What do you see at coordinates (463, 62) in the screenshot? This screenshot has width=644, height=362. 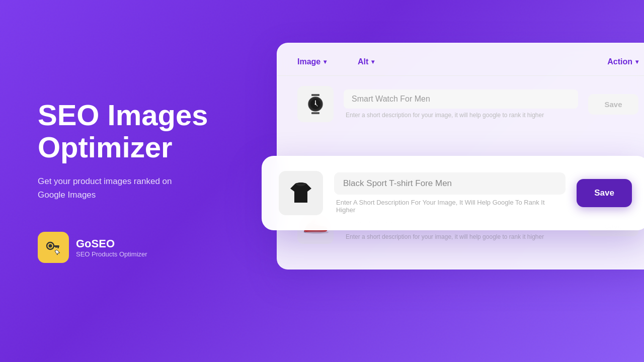 I see `alt-column-label: Alt ▾` at bounding box center [463, 62].